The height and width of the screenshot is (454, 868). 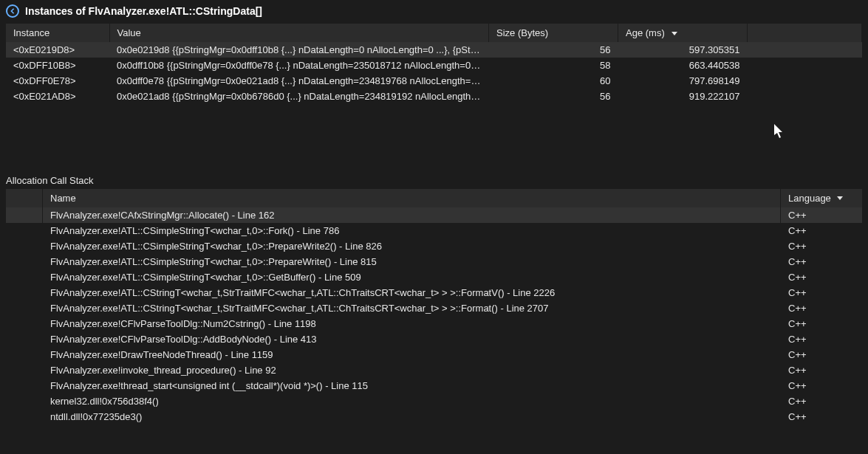 I want to click on cell-age: 597.305351, so click(x=683, y=50).